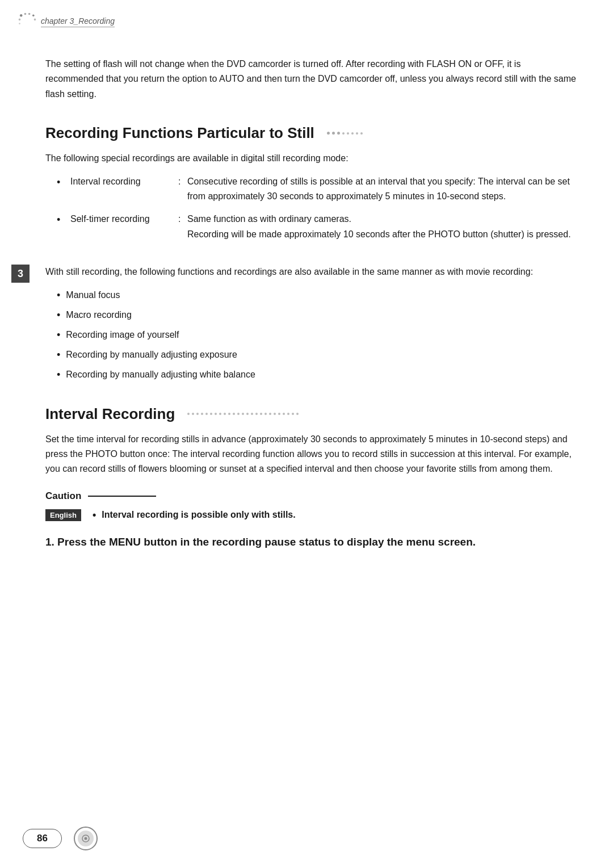 Image resolution: width=613 pixels, height=868 pixels. I want to click on caution-item-text: Interval recording is possible only with…, so click(199, 515).